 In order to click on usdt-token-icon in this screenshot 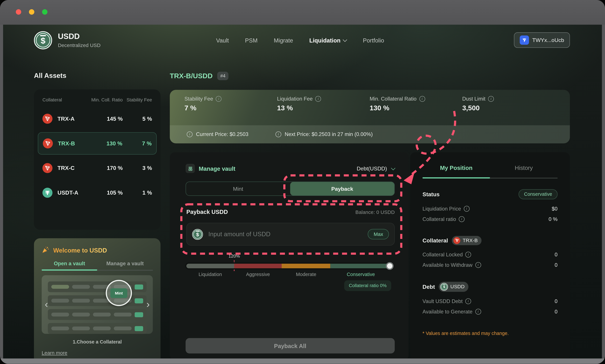, I will do `click(48, 193)`.